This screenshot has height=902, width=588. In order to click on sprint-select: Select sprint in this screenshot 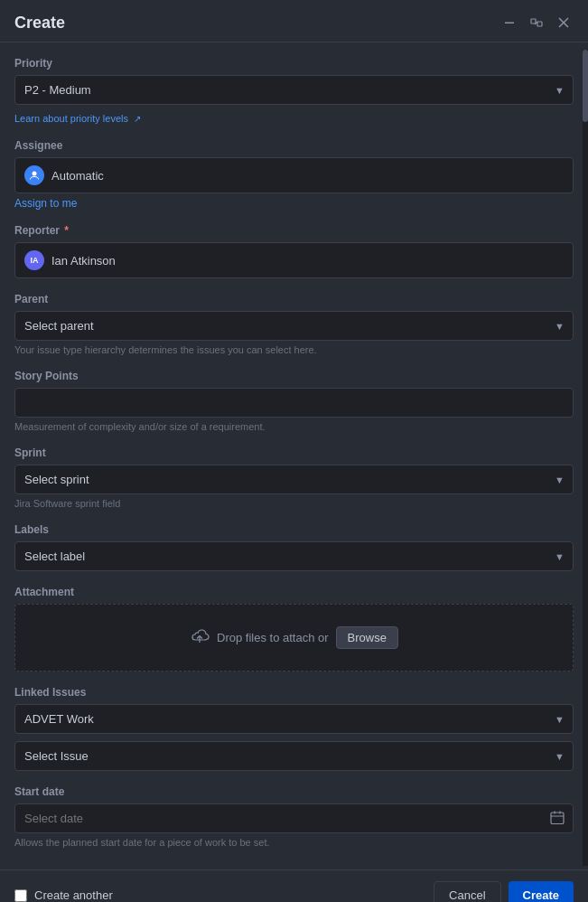, I will do `click(294, 479)`.